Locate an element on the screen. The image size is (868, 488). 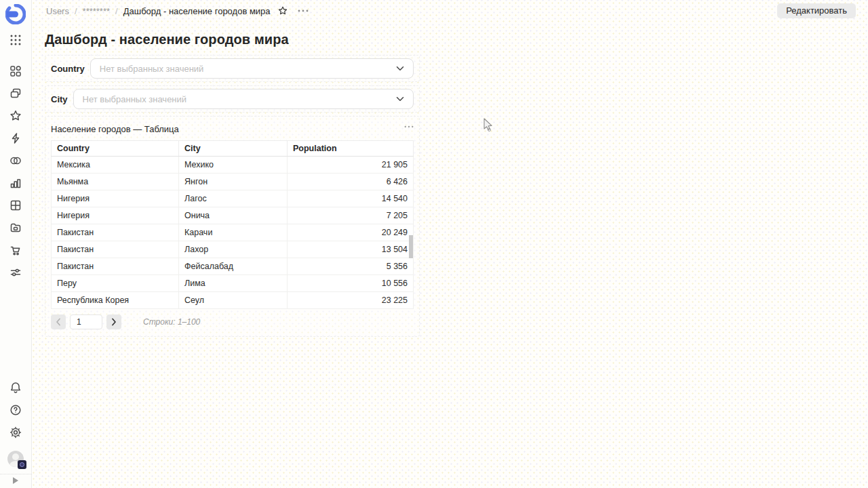
cell-country: Республика Корея is located at coordinates (115, 301).